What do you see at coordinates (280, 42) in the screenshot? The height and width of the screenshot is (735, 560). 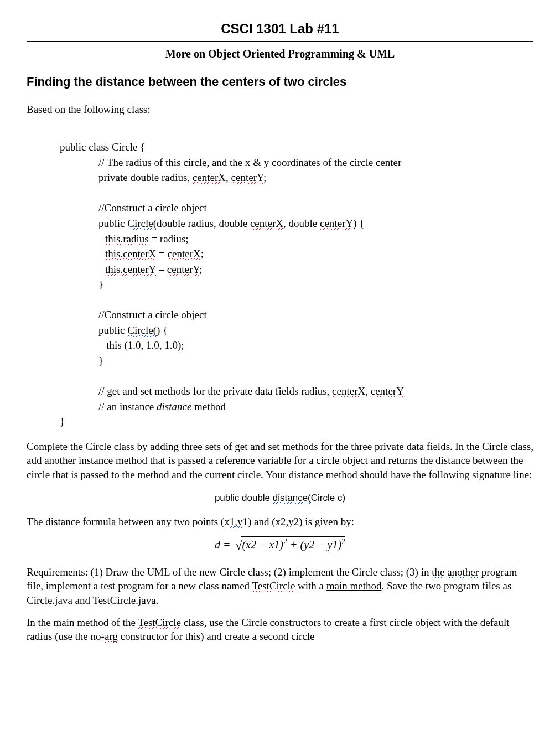 I see `header-divider` at bounding box center [280, 42].